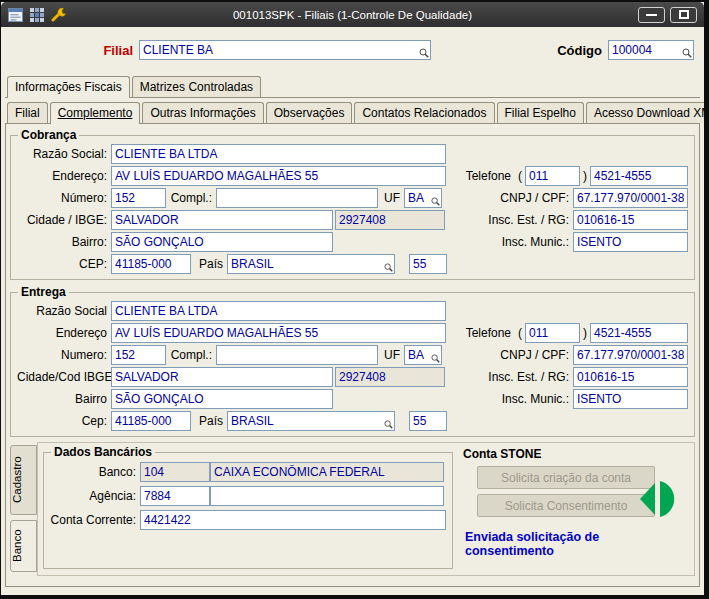  What do you see at coordinates (577, 333) in the screenshot?
I see `entrega-telefone-cluster: Telefone ( )` at bounding box center [577, 333].